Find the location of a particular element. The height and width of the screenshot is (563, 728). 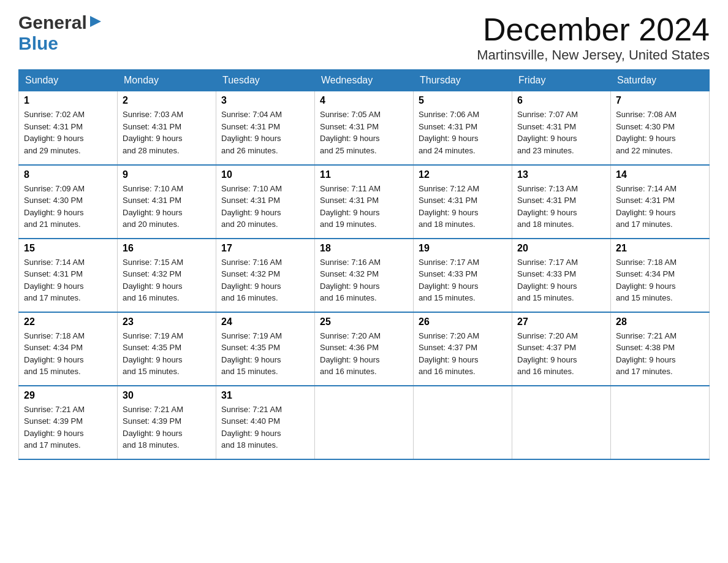

table-row: 28 Sunrise: 7:21 AMSunset: 4:38 PMDaylig… is located at coordinates (661, 349).